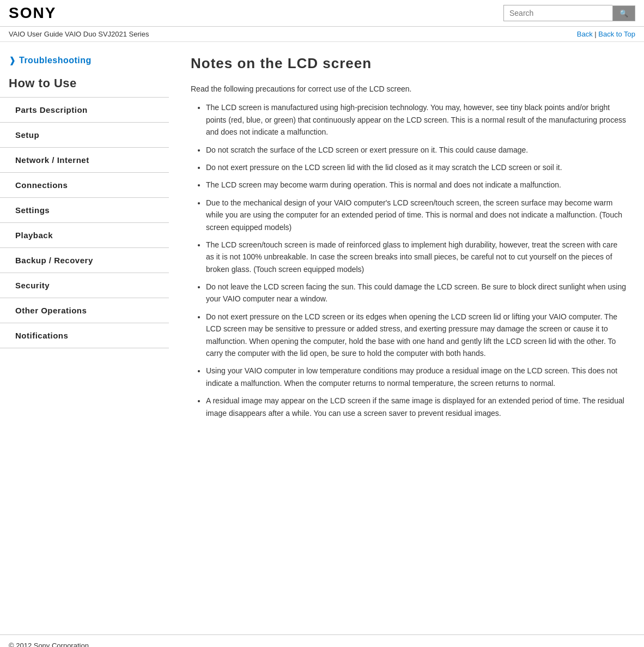 The height and width of the screenshot is (647, 644). Describe the element at coordinates (624, 13) in the screenshot. I see `search-button: 🔍` at that location.